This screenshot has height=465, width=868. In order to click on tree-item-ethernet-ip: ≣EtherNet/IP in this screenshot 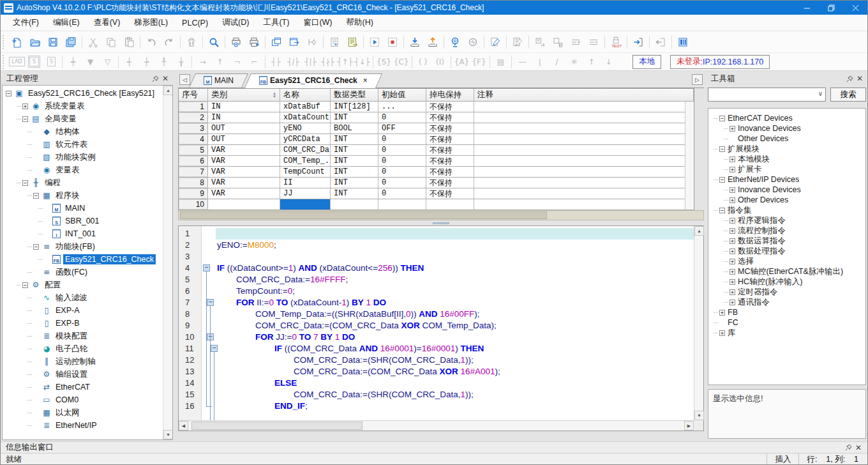, I will do `click(83, 425)`.